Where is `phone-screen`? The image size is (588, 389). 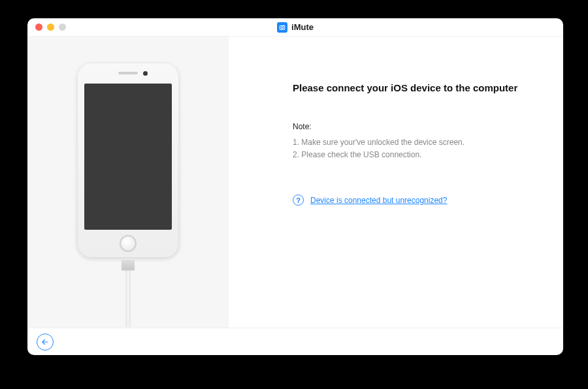 phone-screen is located at coordinates (128, 157).